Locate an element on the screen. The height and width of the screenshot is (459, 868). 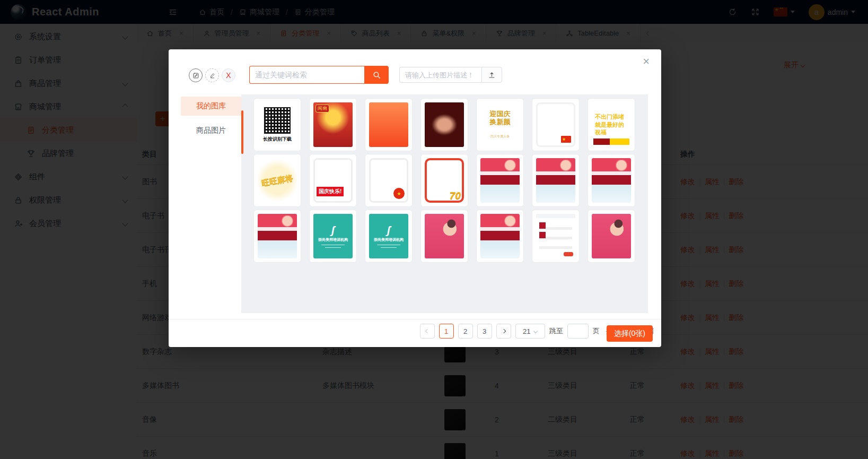
gallery-tab: 我的图库 is located at coordinates (211, 106).